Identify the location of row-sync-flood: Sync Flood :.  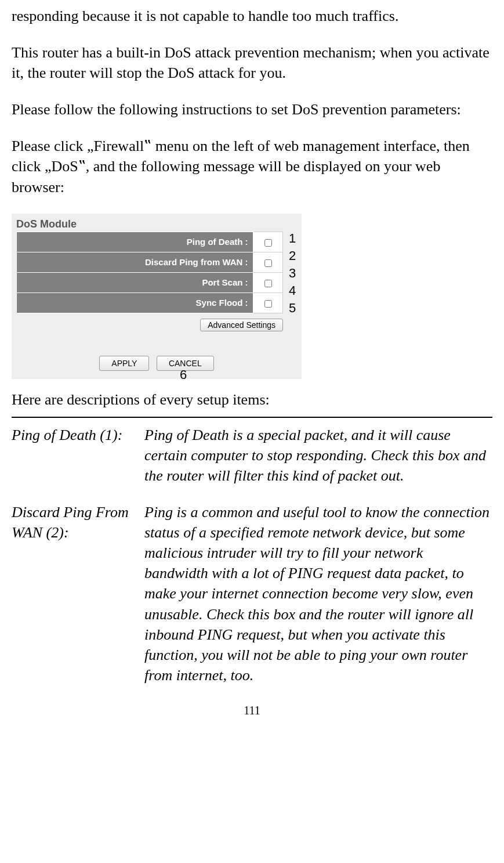
(150, 303).